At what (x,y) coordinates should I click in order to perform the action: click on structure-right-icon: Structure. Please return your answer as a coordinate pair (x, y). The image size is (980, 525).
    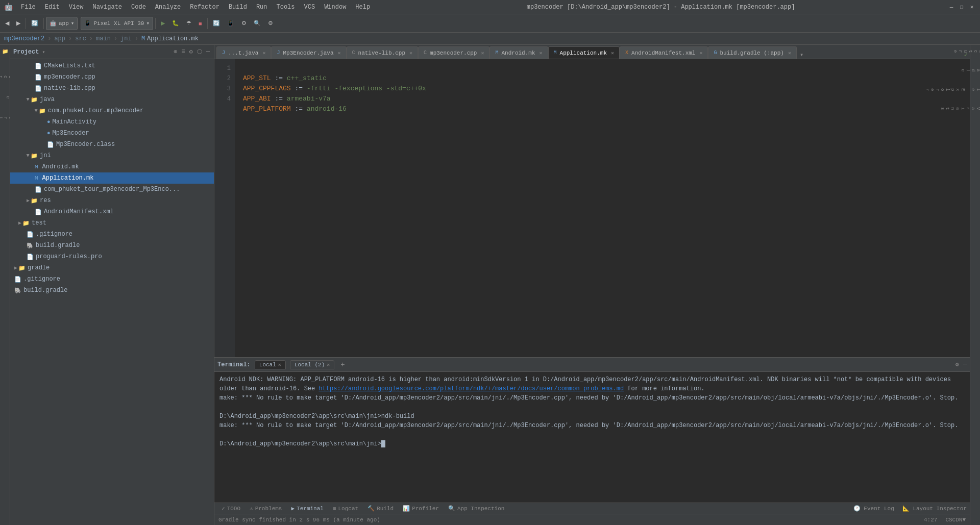
    Looking at the image, I should click on (966, 51).